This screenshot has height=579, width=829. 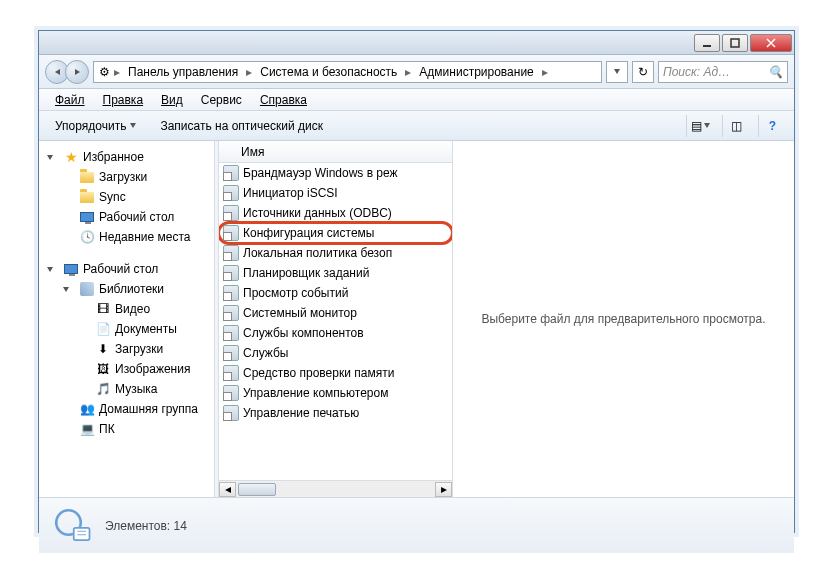 What do you see at coordinates (444, 490) in the screenshot?
I see `scroll-right-button: ▸` at bounding box center [444, 490].